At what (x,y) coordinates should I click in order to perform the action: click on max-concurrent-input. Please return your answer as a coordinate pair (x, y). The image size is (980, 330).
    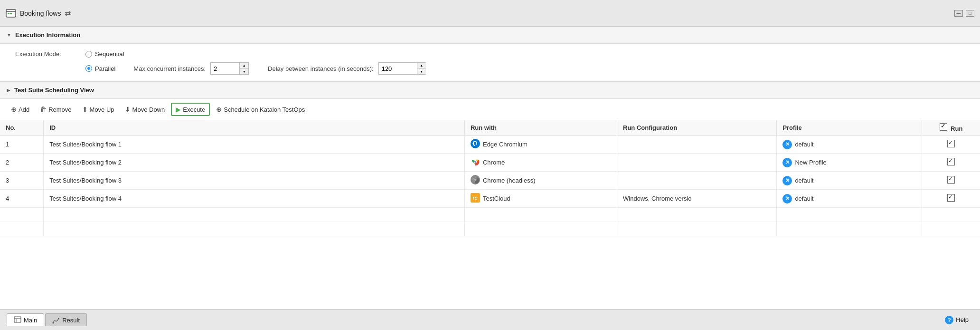
    Looking at the image, I should click on (225, 68).